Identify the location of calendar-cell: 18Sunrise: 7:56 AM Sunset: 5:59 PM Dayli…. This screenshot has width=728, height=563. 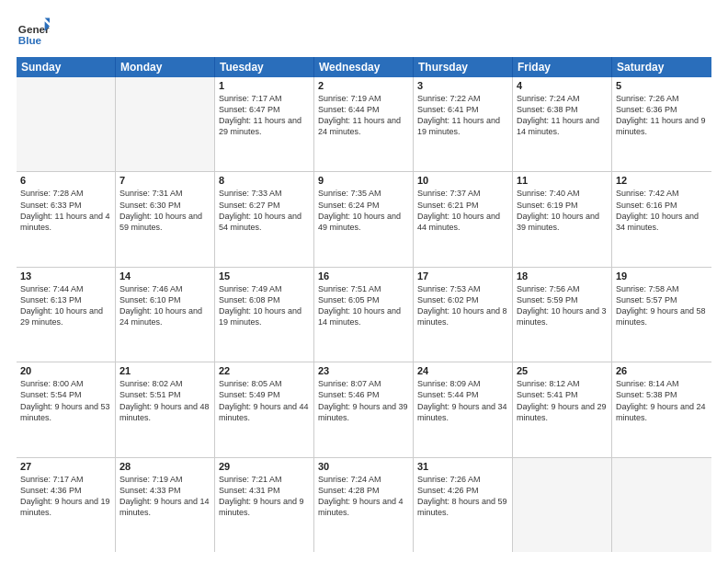
(563, 315).